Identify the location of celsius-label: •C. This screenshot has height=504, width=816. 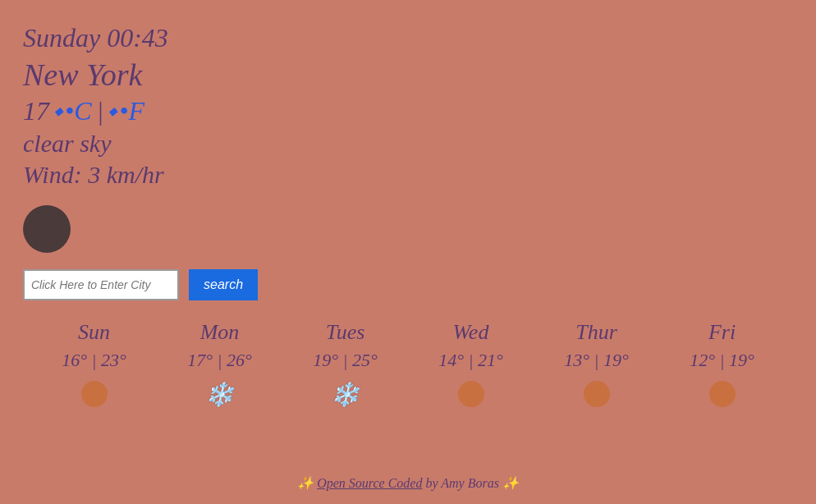
(79, 112).